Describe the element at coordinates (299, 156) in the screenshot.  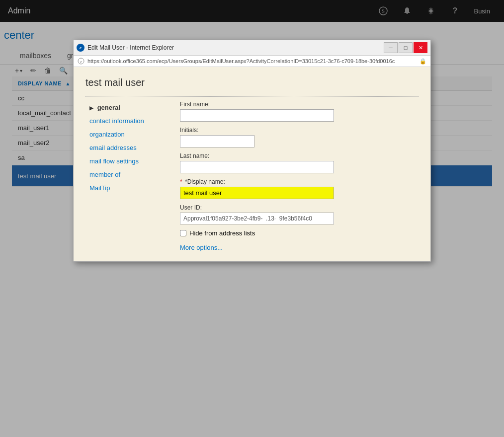
I see `last-name-label: Last name:` at that location.